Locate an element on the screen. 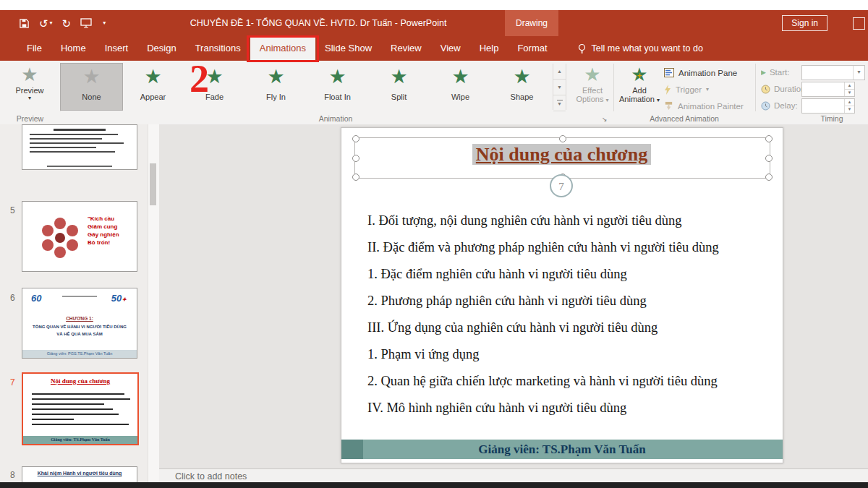 The height and width of the screenshot is (488, 868). tab-animations: Animations is located at coordinates (283, 48).